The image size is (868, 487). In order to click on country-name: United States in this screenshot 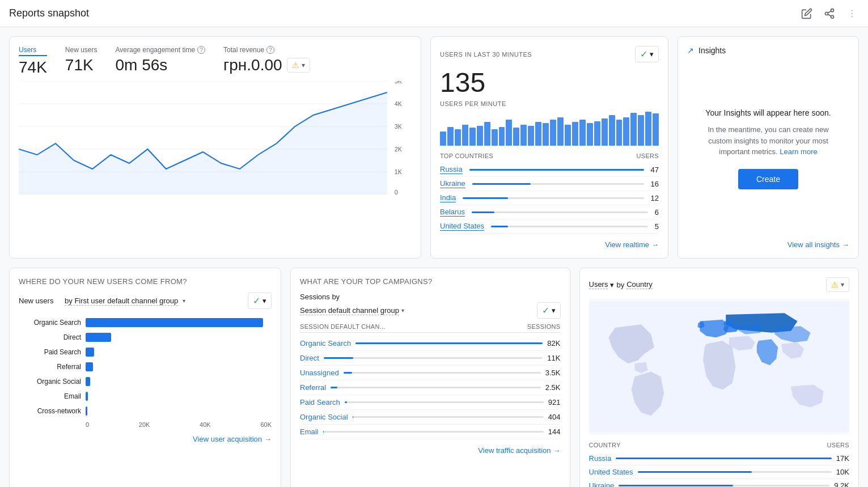, I will do `click(462, 226)`.